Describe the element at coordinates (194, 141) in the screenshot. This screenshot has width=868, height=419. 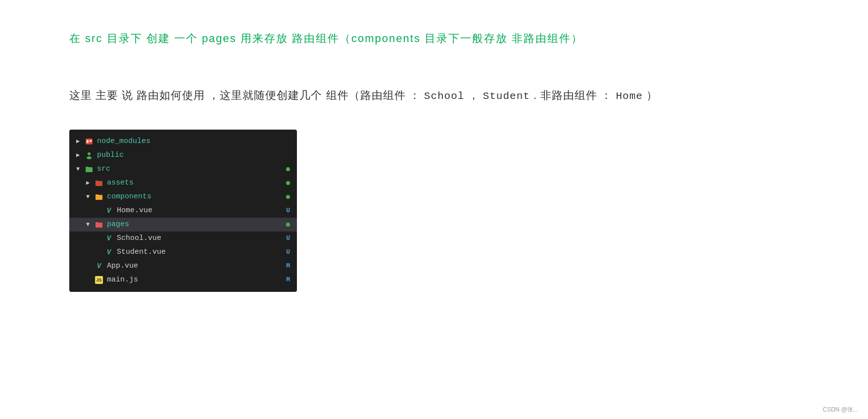
I see `node-modules-label: node_modules` at that location.